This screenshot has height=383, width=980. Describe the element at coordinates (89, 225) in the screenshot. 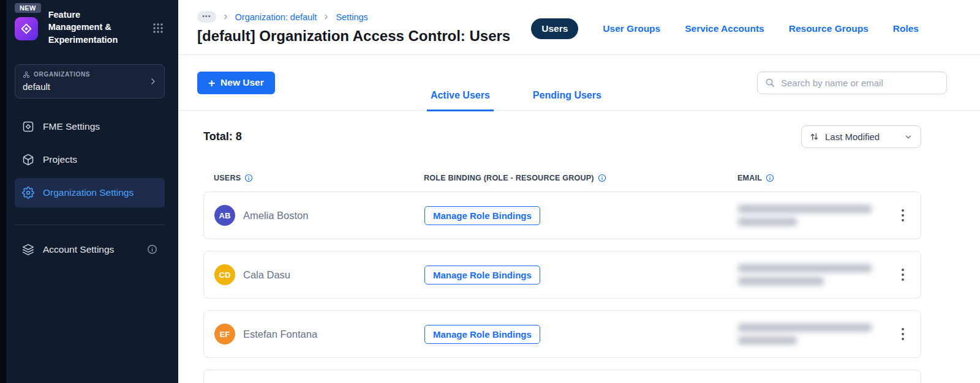

I see `sidebar-divider` at that location.